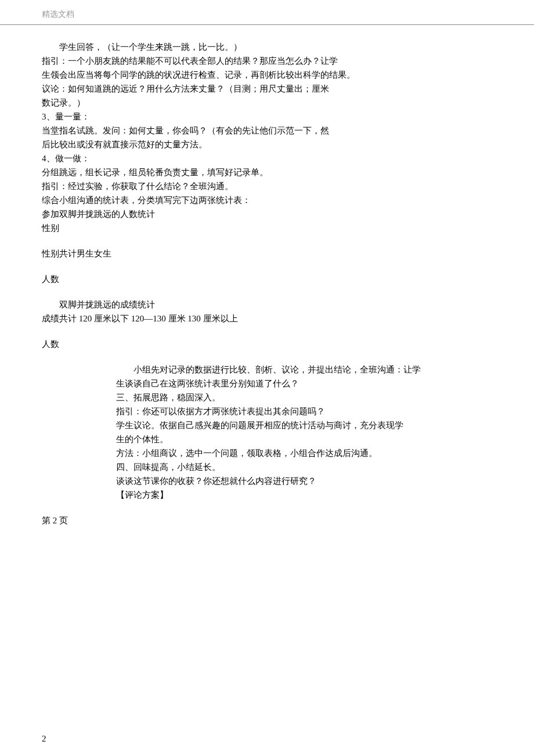 This screenshot has width=534, height=756. What do you see at coordinates (267, 75) in the screenshot?
I see `paragraph: 生领会出应当将每个同学的跳的状况进行检查、记录，再剖析比较出科学的结果。` at bounding box center [267, 75].